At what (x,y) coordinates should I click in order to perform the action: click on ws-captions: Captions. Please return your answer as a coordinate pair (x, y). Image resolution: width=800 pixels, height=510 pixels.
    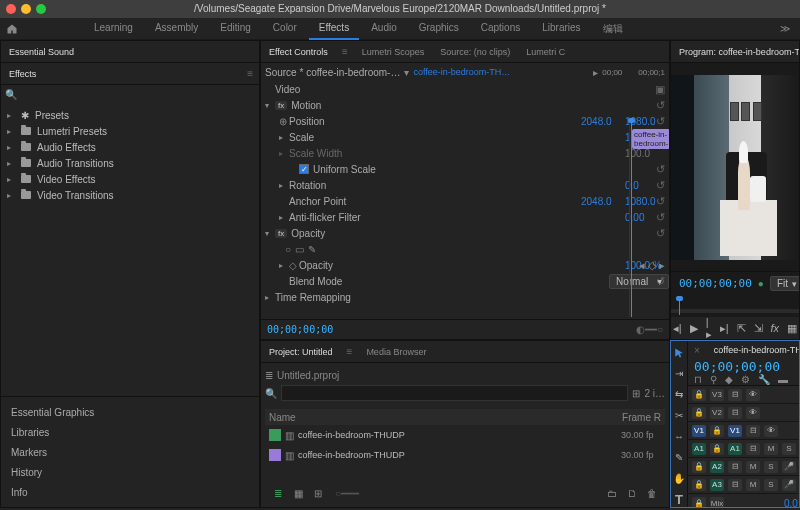
    Looking at the image, I should click on (500, 29).